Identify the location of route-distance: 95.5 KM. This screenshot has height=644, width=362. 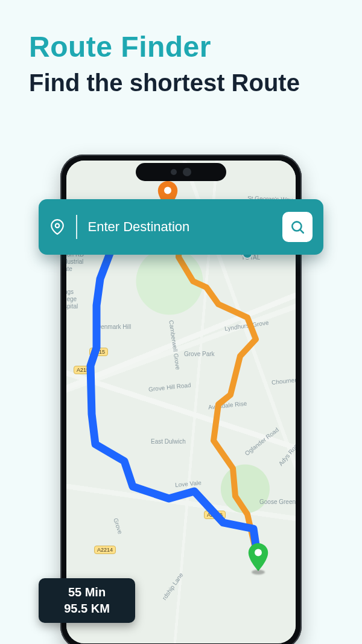
(87, 608).